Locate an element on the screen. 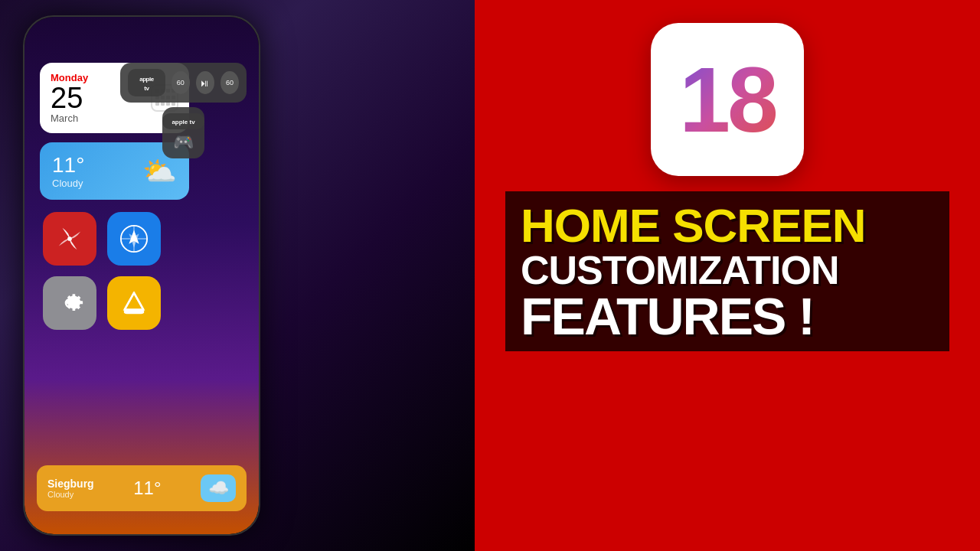 This screenshot has height=551, width=980. ios-version-number: 18 is located at coordinates (727, 99).